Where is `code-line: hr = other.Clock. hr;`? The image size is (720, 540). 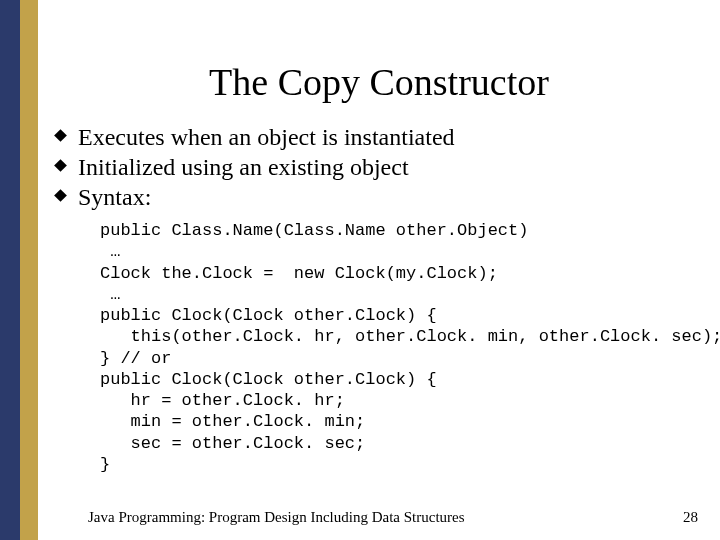 code-line: hr = other.Clock. hr; is located at coordinates (222, 400).